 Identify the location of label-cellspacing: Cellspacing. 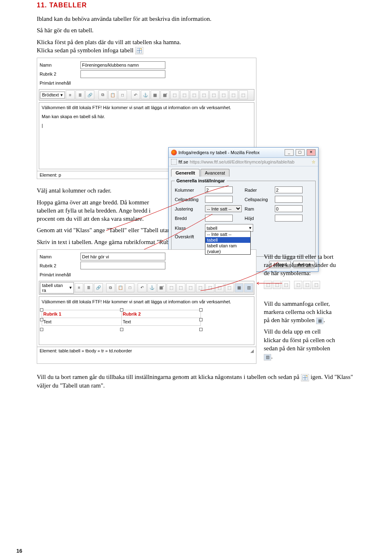
(258, 199).